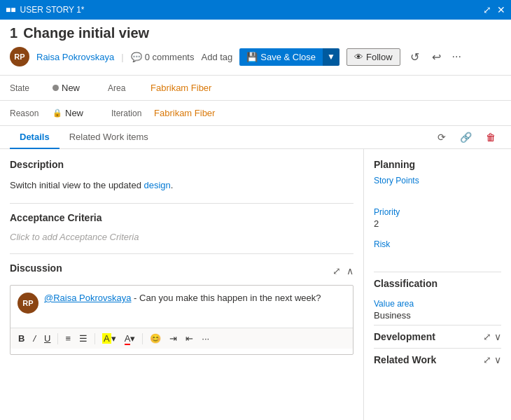 This screenshot has height=420, width=511. What do you see at coordinates (182, 218) in the screenshot?
I see `acceptance-title: Acceptance Criteria` at bounding box center [182, 218].